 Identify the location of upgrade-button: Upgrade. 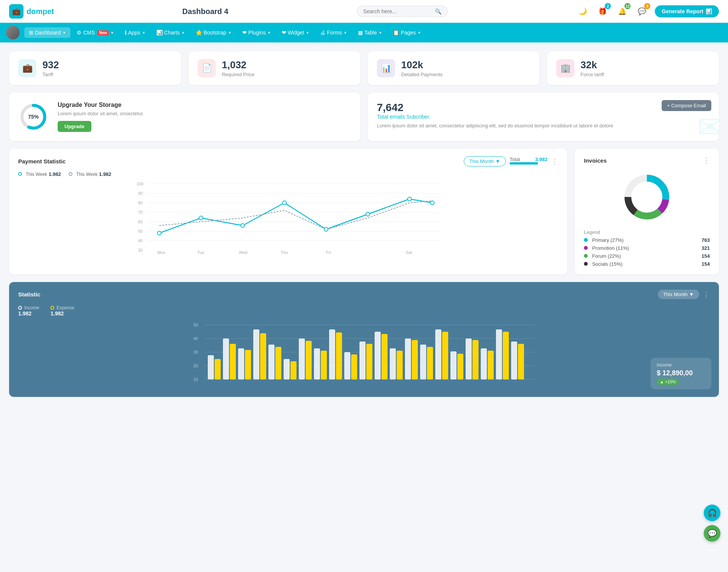
(74, 127).